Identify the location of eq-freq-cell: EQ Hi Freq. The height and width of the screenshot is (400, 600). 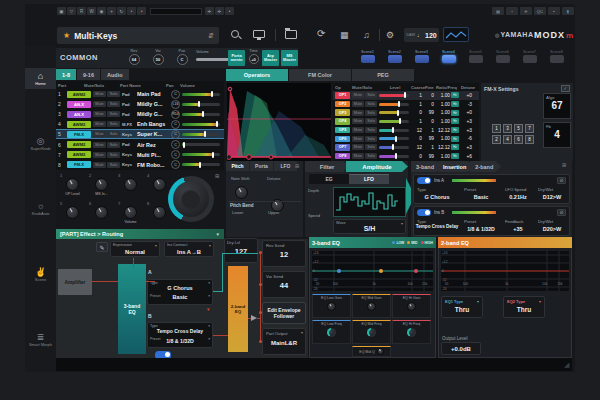
(412, 332).